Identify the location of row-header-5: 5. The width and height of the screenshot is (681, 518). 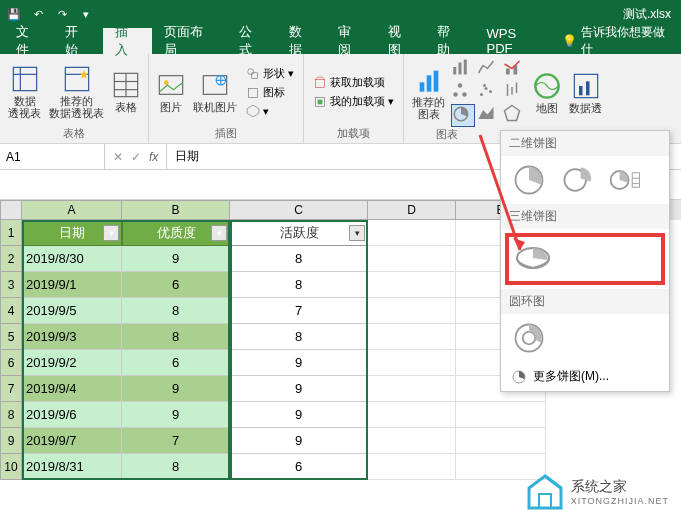
(11, 337).